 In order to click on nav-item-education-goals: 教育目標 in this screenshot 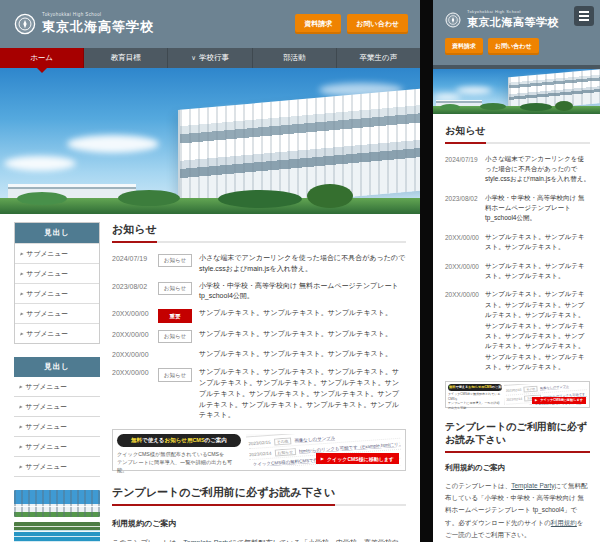, I will do `click(126, 58)`.